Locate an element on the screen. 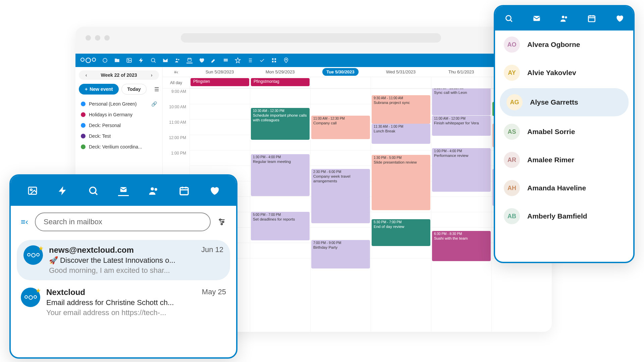 This screenshot has width=644, height=362. traffic-light-minimize is located at coordinates (98, 38).